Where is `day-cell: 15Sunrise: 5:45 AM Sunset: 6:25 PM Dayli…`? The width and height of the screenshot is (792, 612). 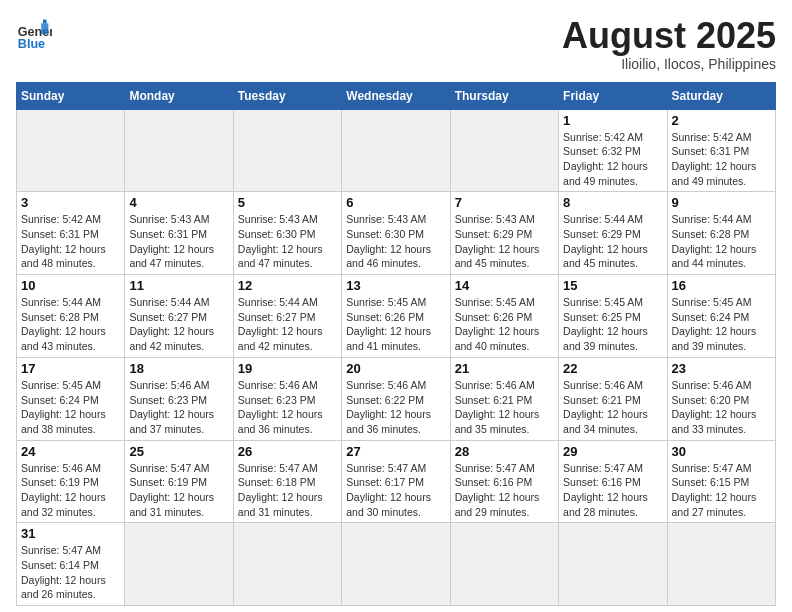
day-cell: 15Sunrise: 5:45 AM Sunset: 6:25 PM Dayli… is located at coordinates (613, 316).